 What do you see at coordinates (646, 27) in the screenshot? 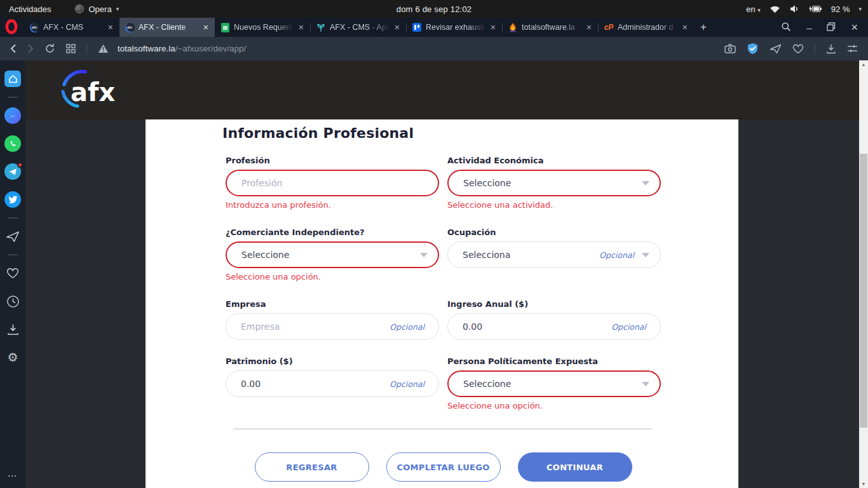
I see `tab-administrador: cP Administrador d ×` at bounding box center [646, 27].